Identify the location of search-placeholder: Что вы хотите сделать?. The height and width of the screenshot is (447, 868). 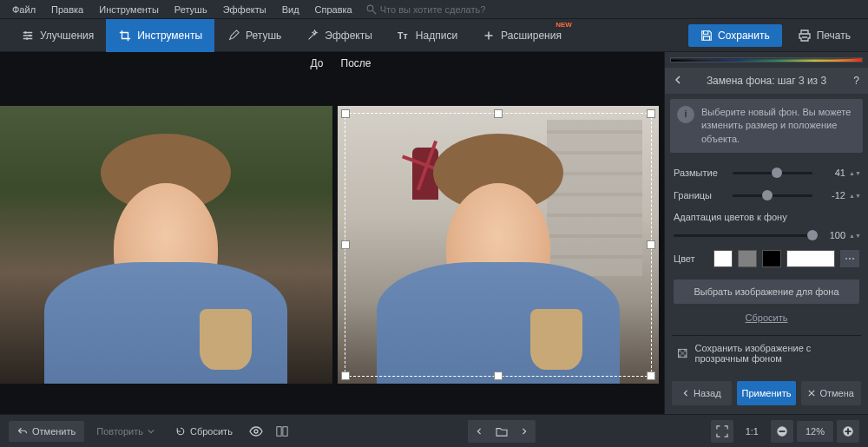
(433, 10).